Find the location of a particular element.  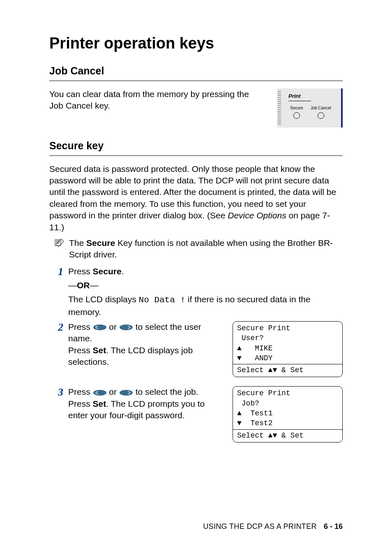

lcd-item: MIKE is located at coordinates (264, 348).